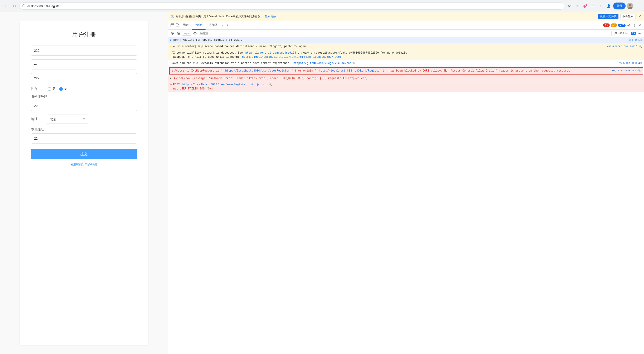 Image resolution: width=644 pixels, height=354 pixels. Describe the element at coordinates (84, 154) in the screenshot. I see `submit-button: 提交` at that location.